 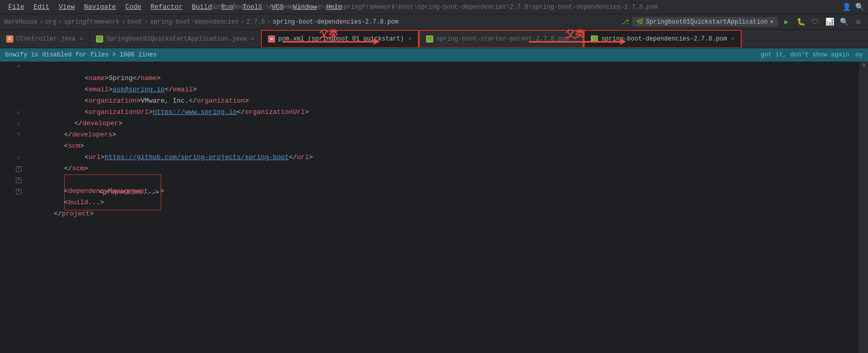 What do you see at coordinates (166, 7) in the screenshot?
I see `menu-refactor: Refactor` at bounding box center [166, 7].